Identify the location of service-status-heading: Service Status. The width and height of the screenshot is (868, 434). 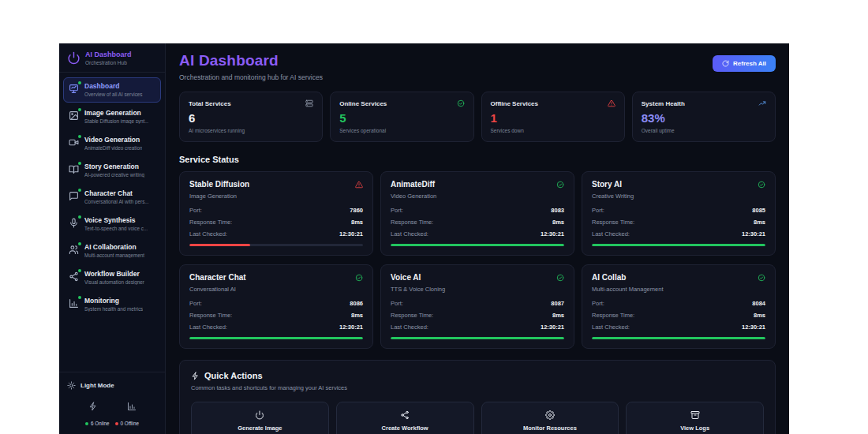
(477, 159).